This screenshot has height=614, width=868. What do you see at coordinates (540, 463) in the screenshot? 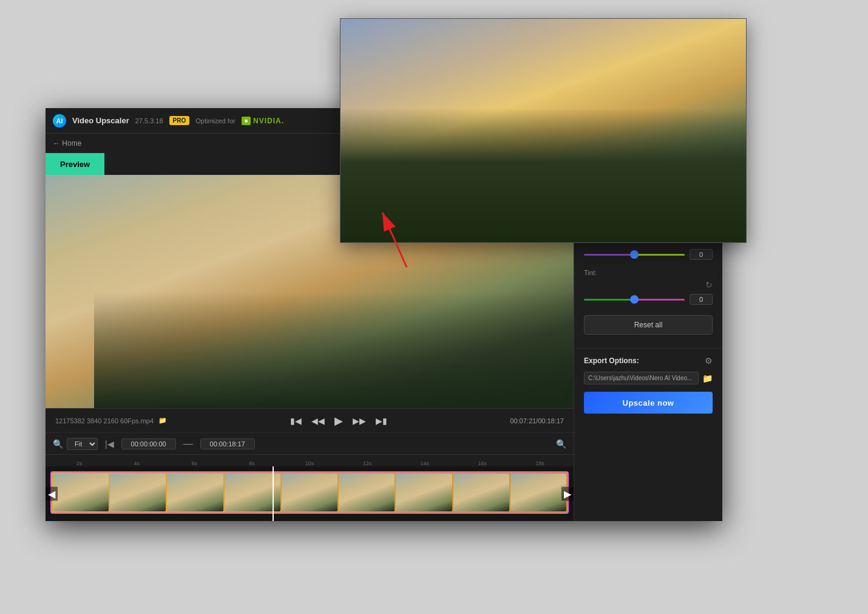
I see `ruler-mark: 18s` at bounding box center [540, 463].